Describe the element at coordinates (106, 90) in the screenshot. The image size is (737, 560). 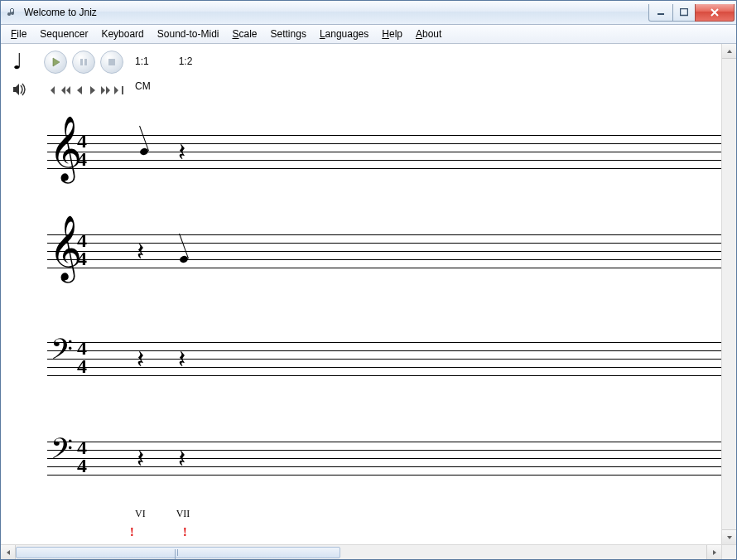
I see `forward-button` at that location.